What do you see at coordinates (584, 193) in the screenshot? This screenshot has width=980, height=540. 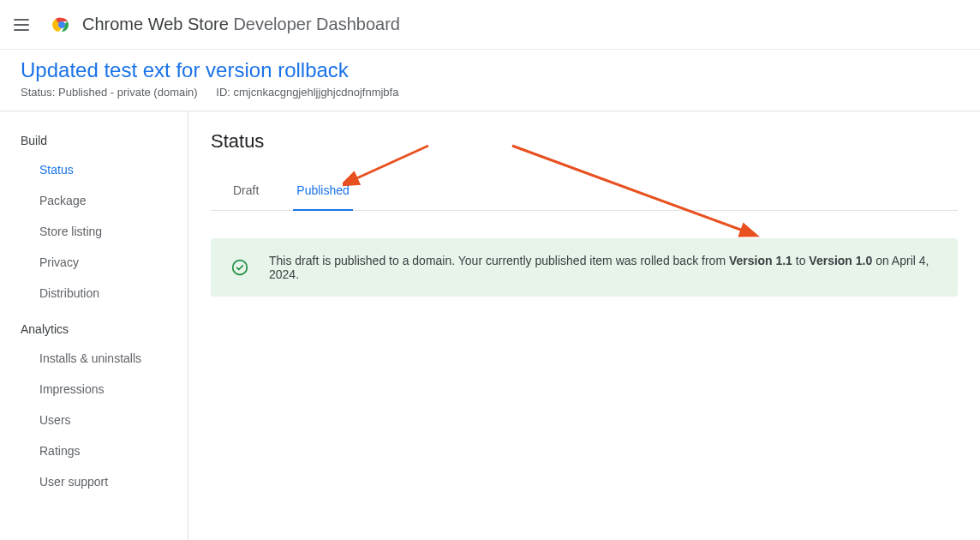 I see `tabs: Draft Published` at bounding box center [584, 193].